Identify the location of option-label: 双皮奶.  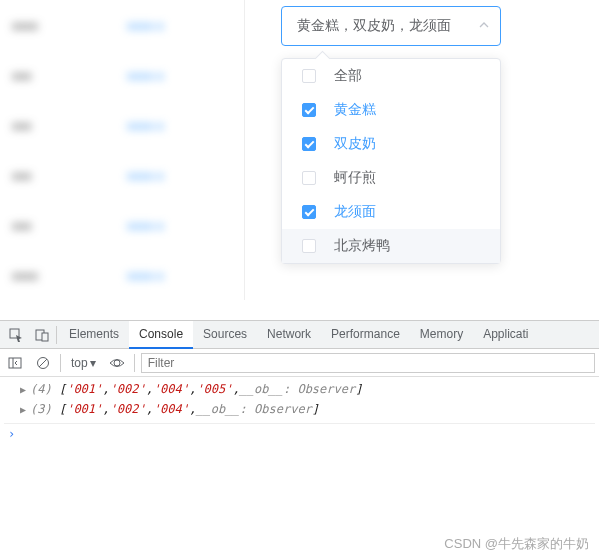
(355, 144).